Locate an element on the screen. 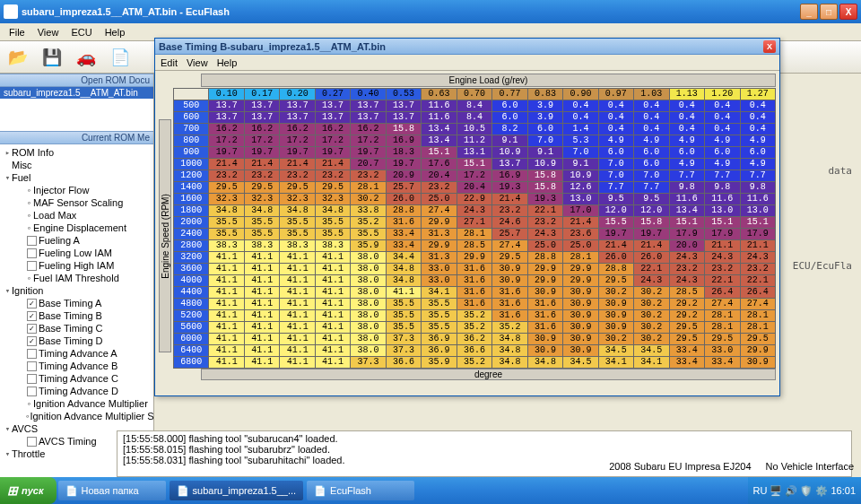 This screenshot has height=504, width=861. tree-item: ∘Engine Displacement is located at coordinates (77, 228).